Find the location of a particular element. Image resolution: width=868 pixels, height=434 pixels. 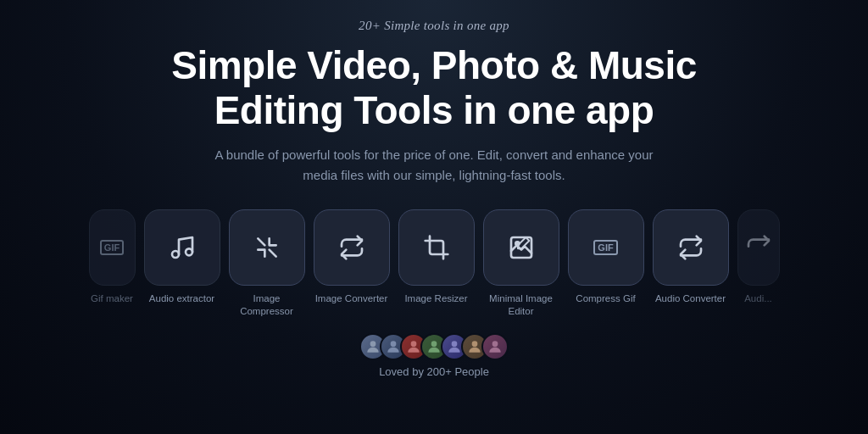

tool-label: Audio Converter is located at coordinates (690, 298).